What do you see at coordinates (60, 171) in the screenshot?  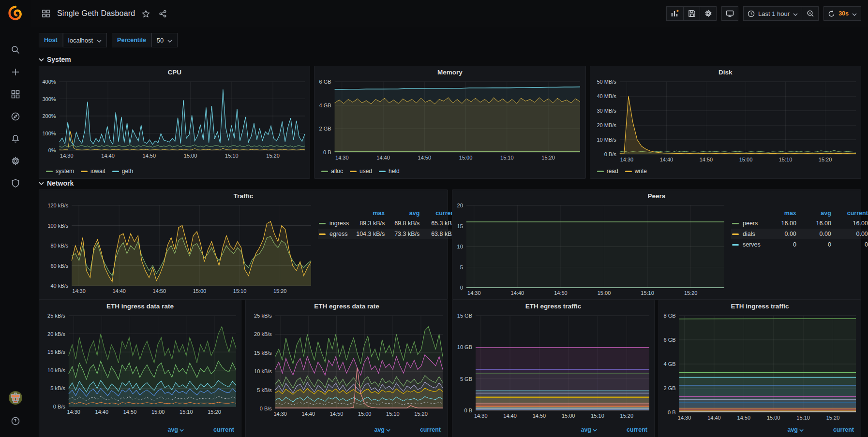 I see `legend-item-system: system` at bounding box center [60, 171].